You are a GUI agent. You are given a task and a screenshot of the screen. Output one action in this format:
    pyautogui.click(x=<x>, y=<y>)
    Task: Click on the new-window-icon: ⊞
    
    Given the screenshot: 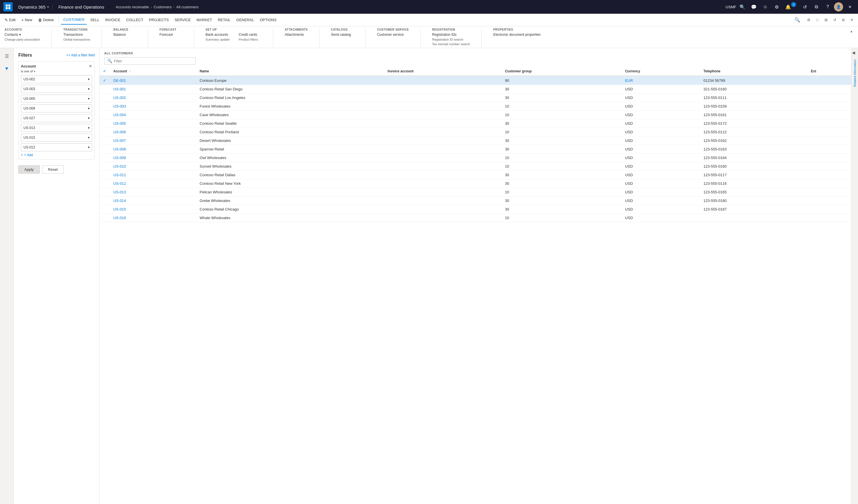 What is the action you would take?
    pyautogui.click(x=826, y=20)
    